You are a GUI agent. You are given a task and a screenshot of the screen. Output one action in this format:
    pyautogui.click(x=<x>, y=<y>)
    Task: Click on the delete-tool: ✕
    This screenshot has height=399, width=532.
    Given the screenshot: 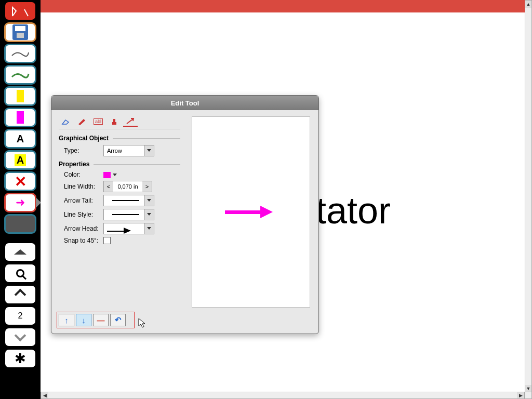 What is the action you would take?
    pyautogui.click(x=20, y=181)
    